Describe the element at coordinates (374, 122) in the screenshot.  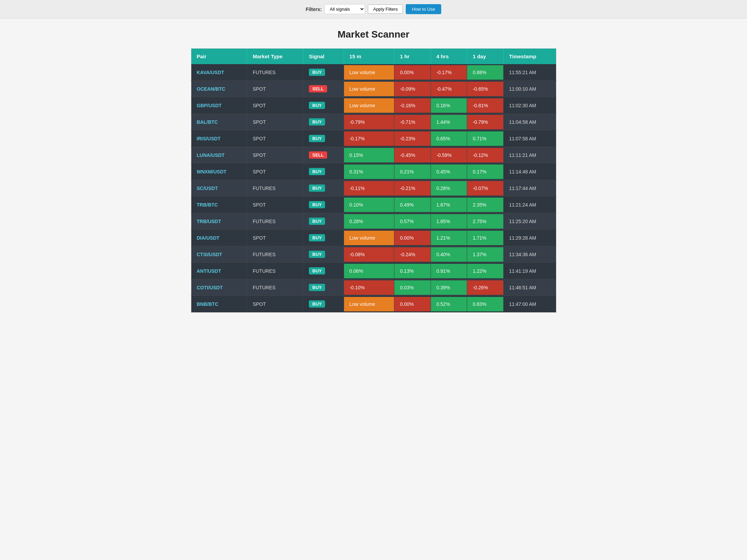
I see `table-row: BAL/BTCSPOTBUY-0.79%-0.71%1.44%-0.79%11:…` at that location.